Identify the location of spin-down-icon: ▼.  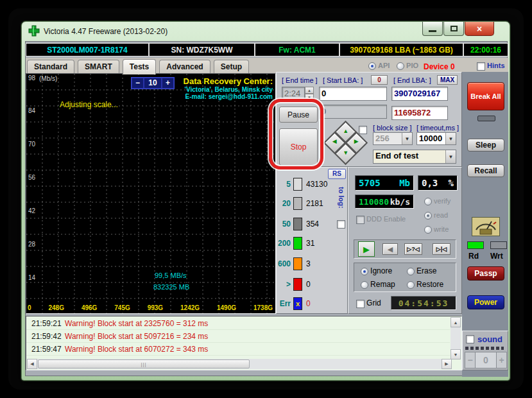
(309, 98).